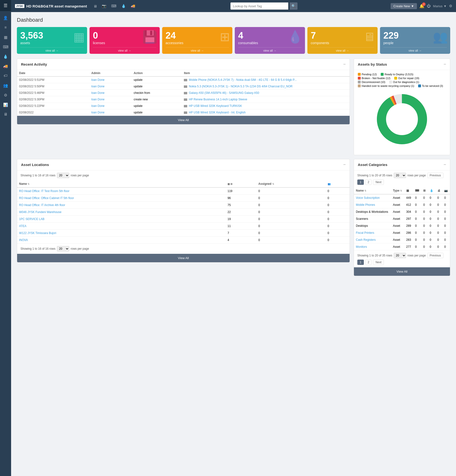  I want to click on col-type-cat: Type, so click(397, 191).